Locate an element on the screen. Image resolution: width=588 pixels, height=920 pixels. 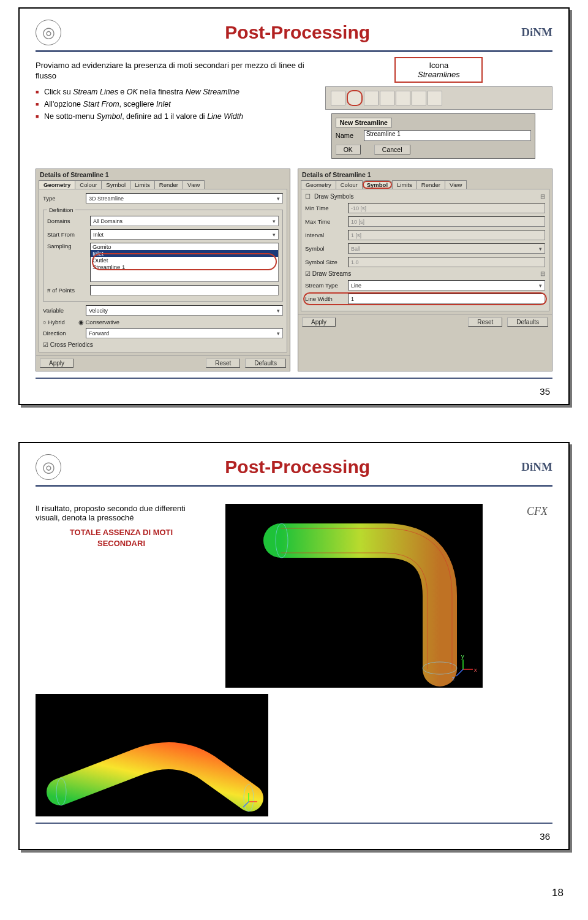
rule-top is located at coordinates (294, 51).